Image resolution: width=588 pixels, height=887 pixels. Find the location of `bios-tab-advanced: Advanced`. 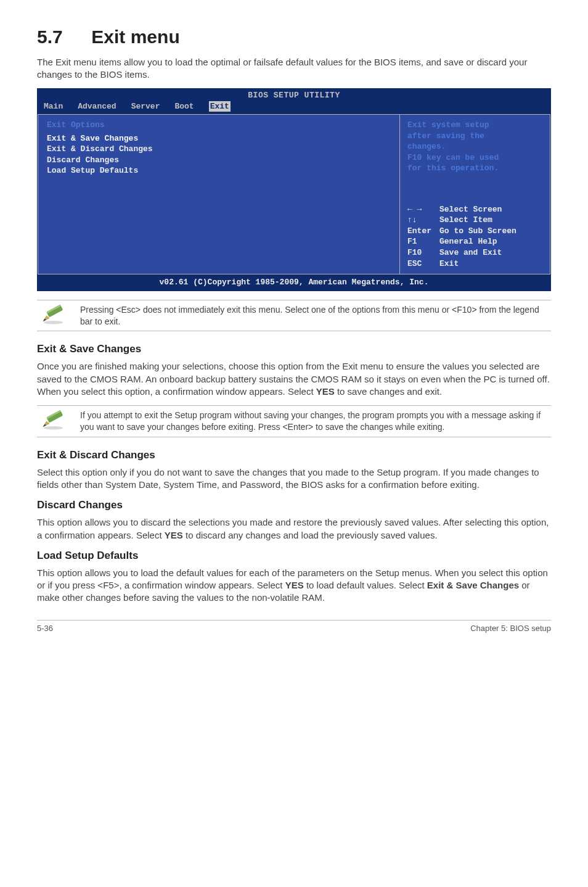

bios-tab-advanced: Advanced is located at coordinates (97, 107).